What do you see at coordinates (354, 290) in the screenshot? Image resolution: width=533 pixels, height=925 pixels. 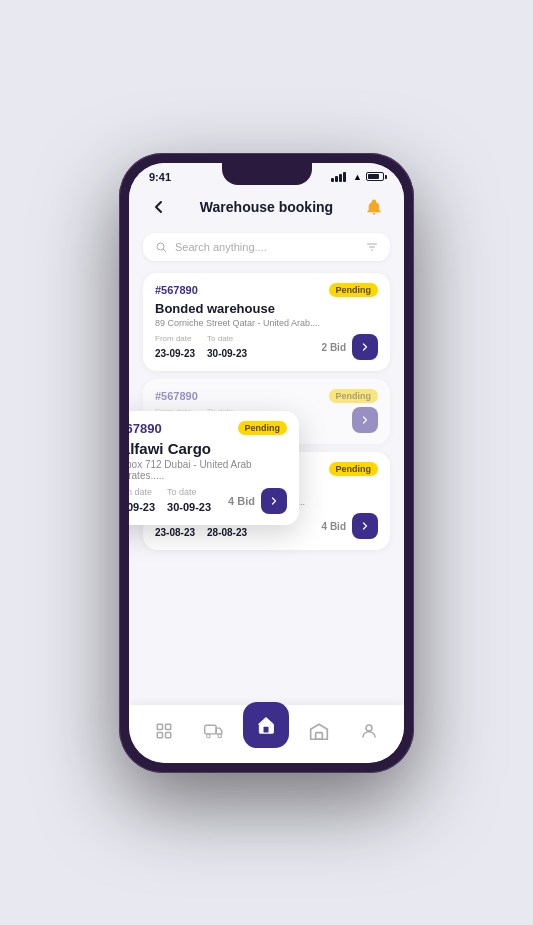 I see `status-badge-1: Pending` at bounding box center [354, 290].